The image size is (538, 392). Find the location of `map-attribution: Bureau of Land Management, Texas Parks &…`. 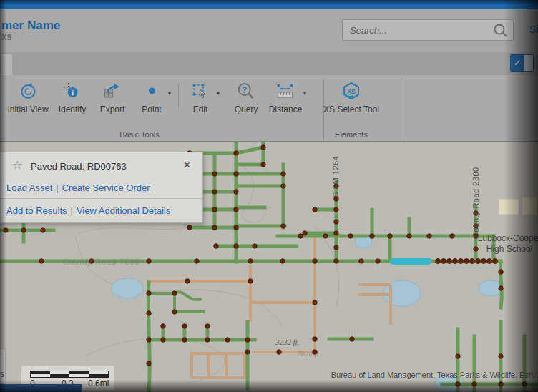

map-attribution: Bureau of Land Management, Texas Parks &… is located at coordinates (435, 375).